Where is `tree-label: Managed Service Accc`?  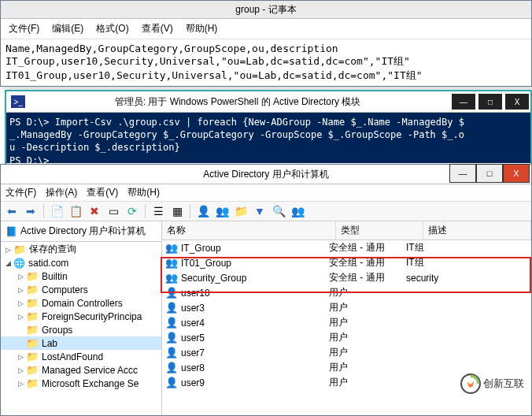
tree-label: Managed Service Accc is located at coordinates (90, 370).